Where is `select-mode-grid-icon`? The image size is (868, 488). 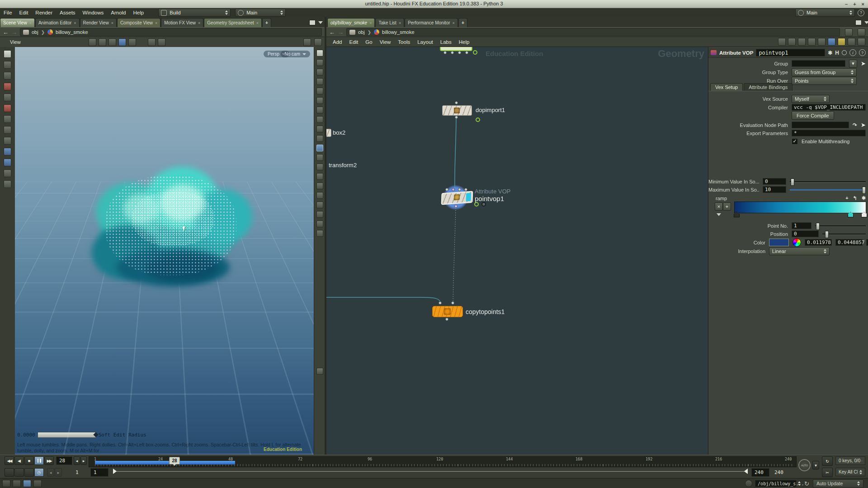 select-mode-grid-icon is located at coordinates (132, 42).